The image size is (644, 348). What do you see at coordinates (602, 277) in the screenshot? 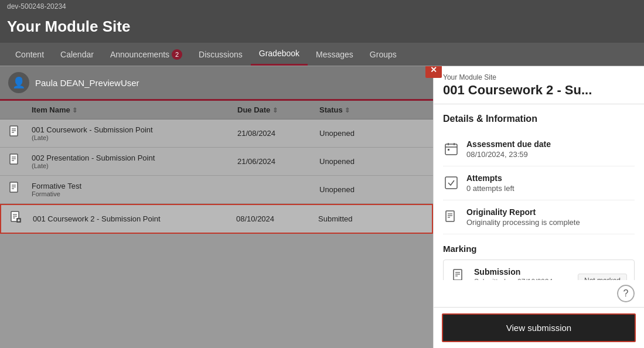
I see `not-marked-badge: Not marked` at bounding box center [602, 277].